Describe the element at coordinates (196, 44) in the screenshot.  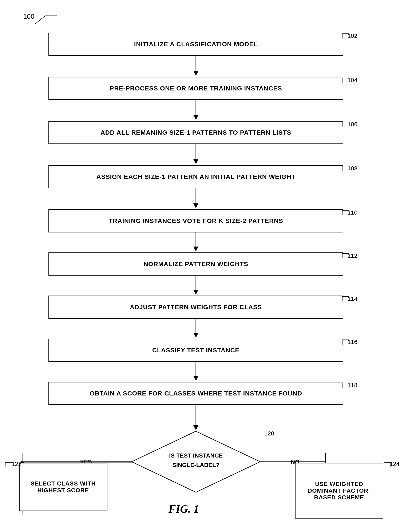
I see `box-102: INITIALIZE A CLASSIFICATION MODEL` at that location.